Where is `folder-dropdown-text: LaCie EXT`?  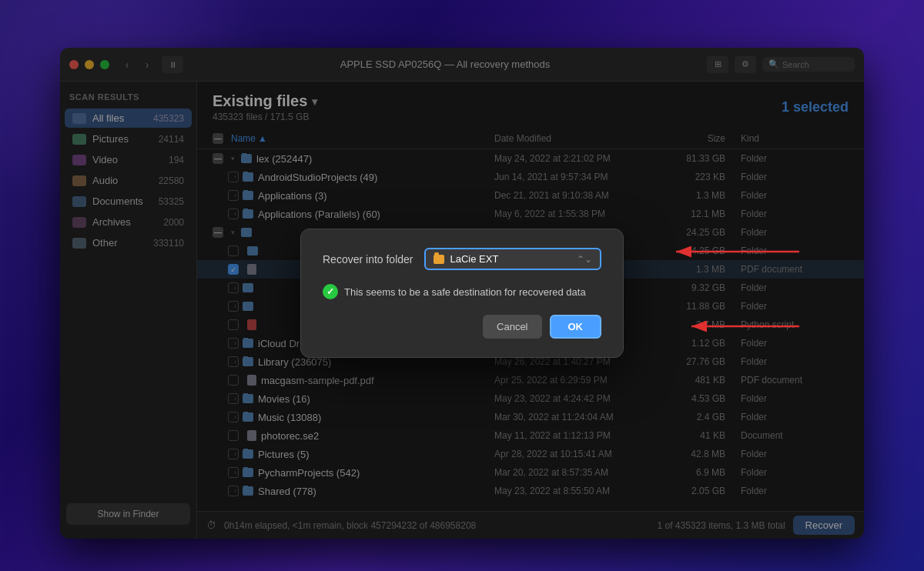 folder-dropdown-text: LaCie EXT is located at coordinates (511, 259).